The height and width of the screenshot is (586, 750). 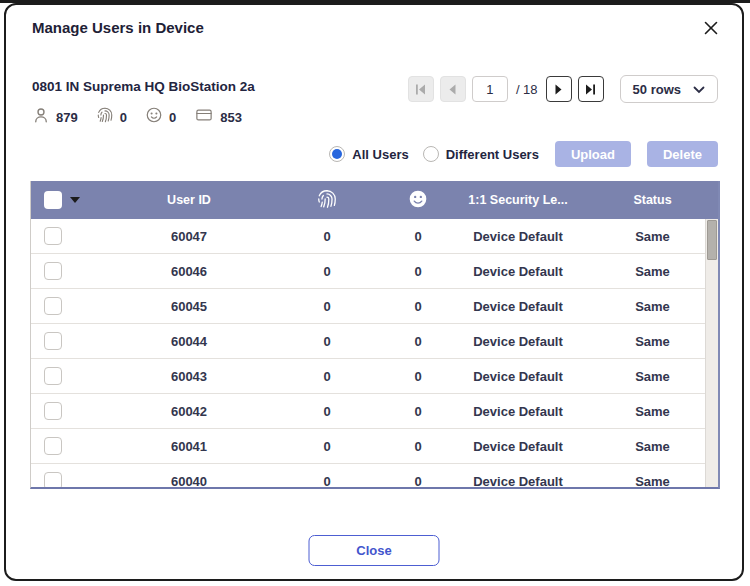 What do you see at coordinates (527, 90) in the screenshot?
I see `total-pages-label: / 18` at bounding box center [527, 90].